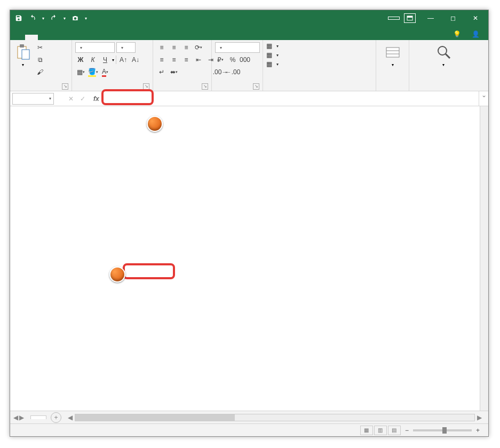 This screenshot has height=448, width=500. Describe the element at coordinates (220, 72) in the screenshot. I see `increase-decimal-icon: .00→` at that location.